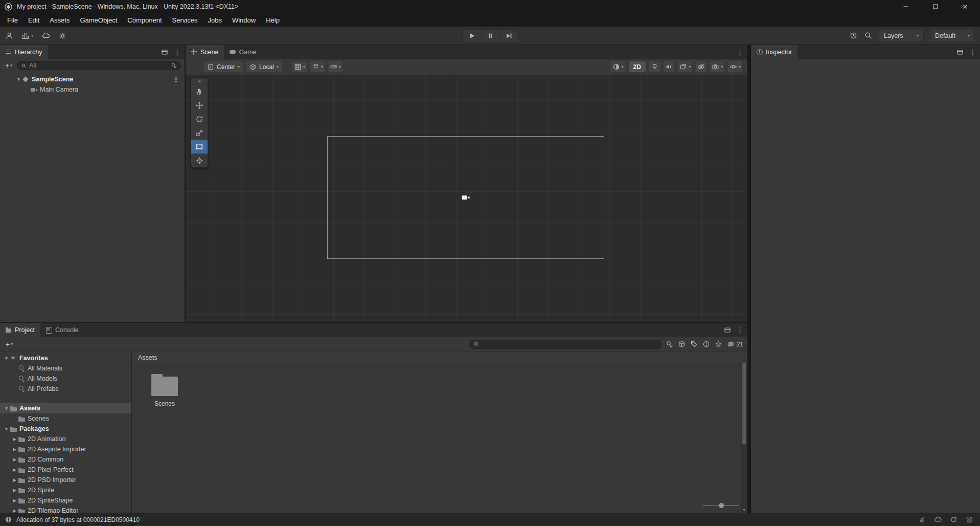  What do you see at coordinates (854, 36) in the screenshot?
I see `undo-history-button` at bounding box center [854, 36].